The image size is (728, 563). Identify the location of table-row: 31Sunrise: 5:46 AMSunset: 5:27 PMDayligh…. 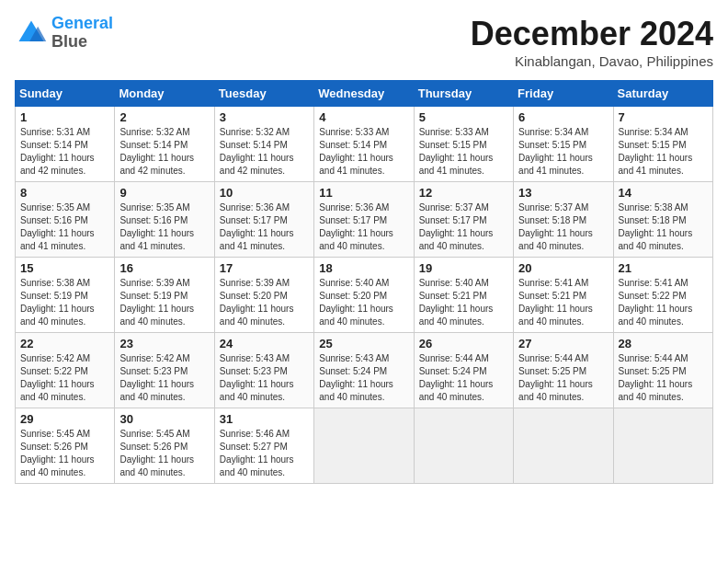
(264, 446).